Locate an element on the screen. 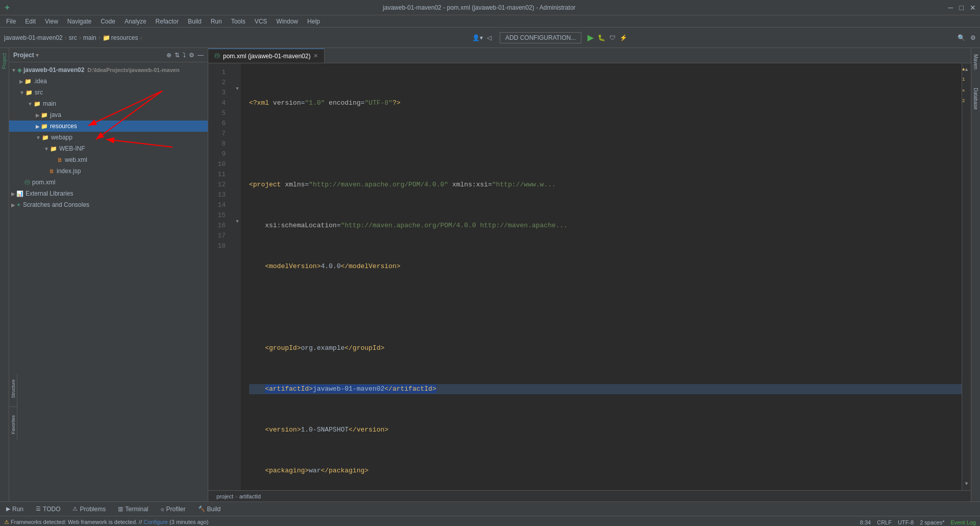 Image resolution: width=980 pixels, height=526 pixels. breadcrumb-artifactid-item: artifactId is located at coordinates (250, 496).